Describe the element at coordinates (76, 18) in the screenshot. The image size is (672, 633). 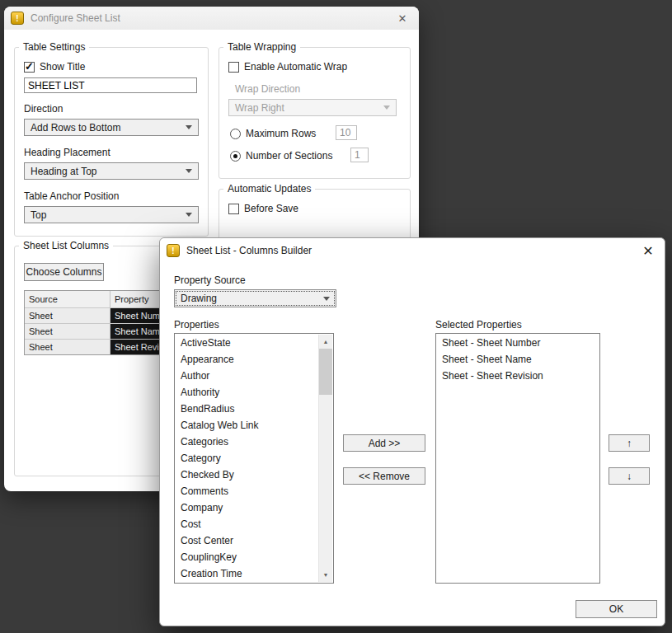
I see `config-dialog-title: Configure Sheet List` at that location.